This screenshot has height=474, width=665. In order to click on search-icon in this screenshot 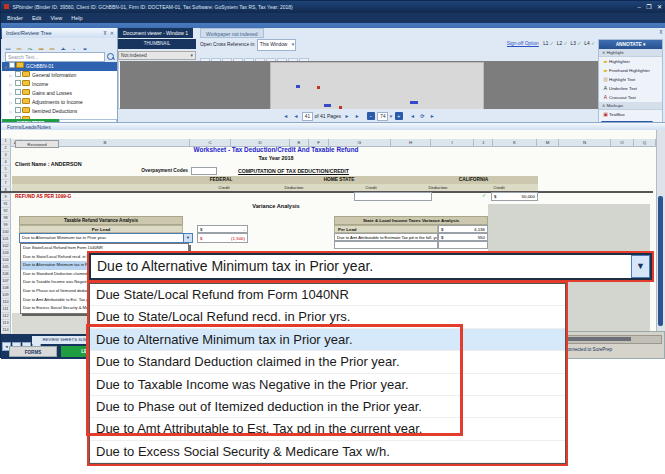, I will do `click(110, 56)`.